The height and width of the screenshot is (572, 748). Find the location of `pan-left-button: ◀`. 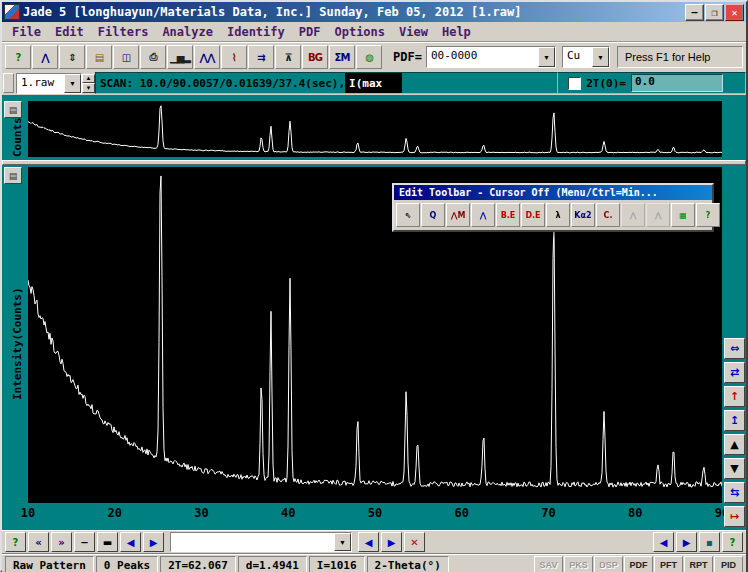

pan-left-button: ◀ is located at coordinates (664, 542).